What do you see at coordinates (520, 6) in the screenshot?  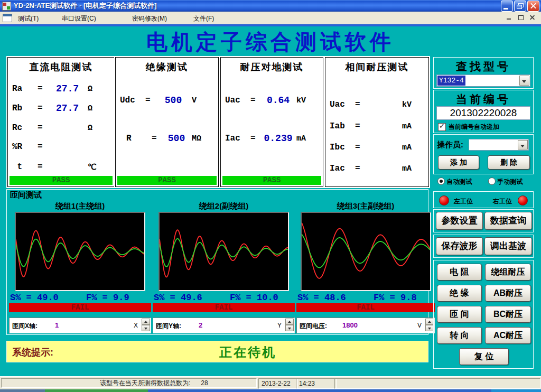 I see `restore-button` at bounding box center [520, 6].